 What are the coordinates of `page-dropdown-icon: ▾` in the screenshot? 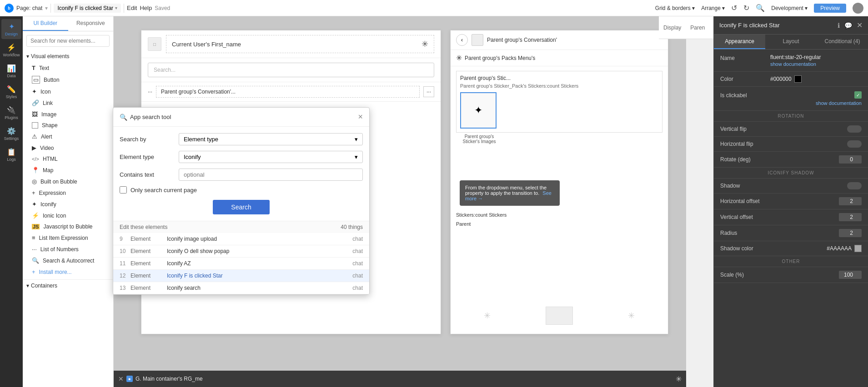 It's located at (46, 8).